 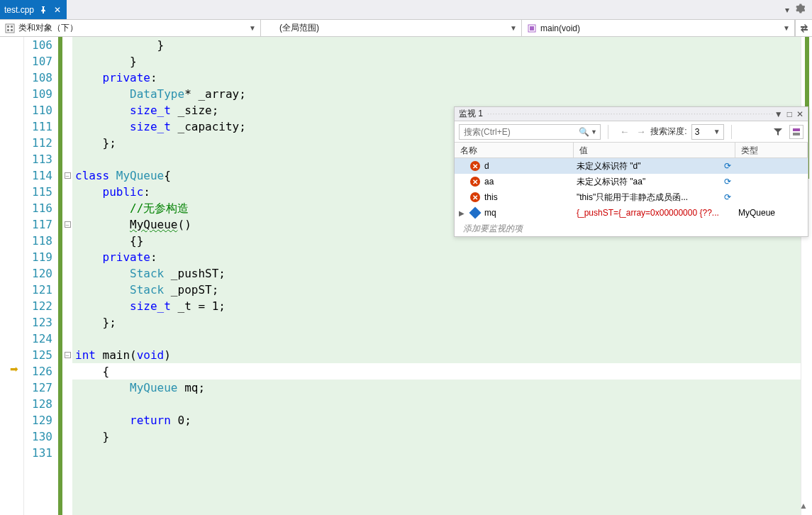 I want to click on watch-value: 未定义标识符 "aa", so click(x=611, y=182).